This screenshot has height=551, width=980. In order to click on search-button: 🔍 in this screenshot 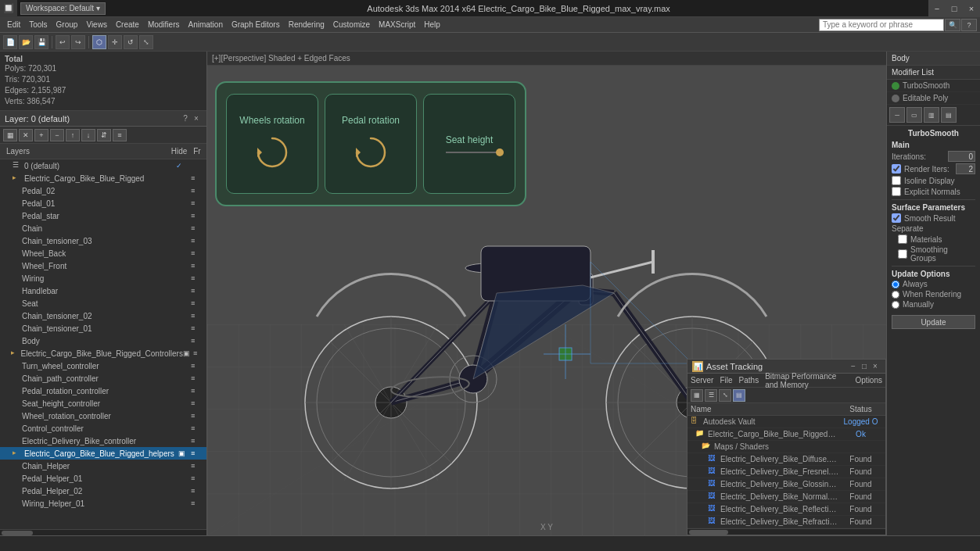, I will do `click(953, 25)`.